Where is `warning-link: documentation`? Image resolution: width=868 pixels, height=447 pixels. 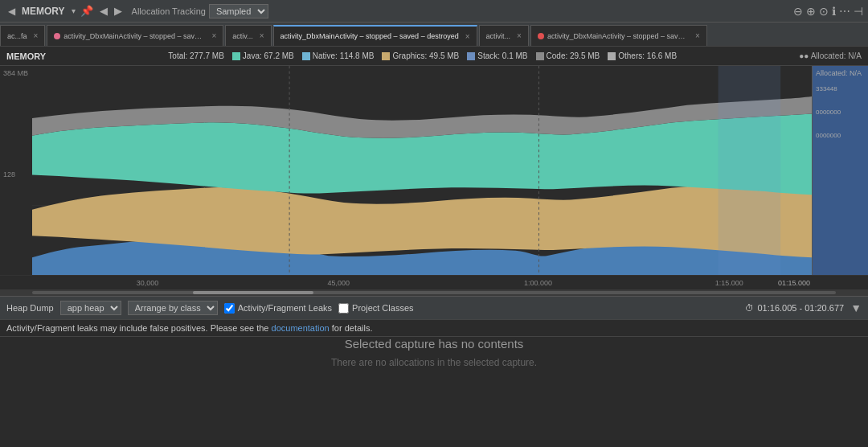 warning-link: documentation is located at coordinates (301, 328).